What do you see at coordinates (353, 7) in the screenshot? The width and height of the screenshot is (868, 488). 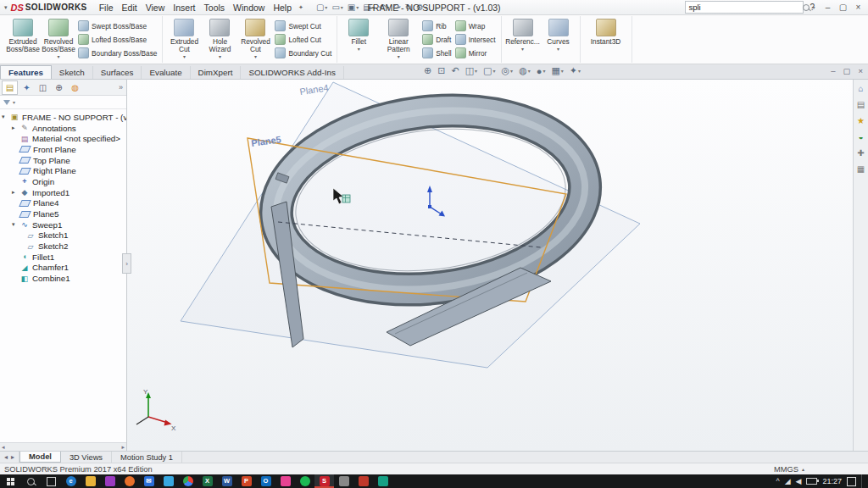 I see `save-button: ▣▾` at bounding box center [353, 7].